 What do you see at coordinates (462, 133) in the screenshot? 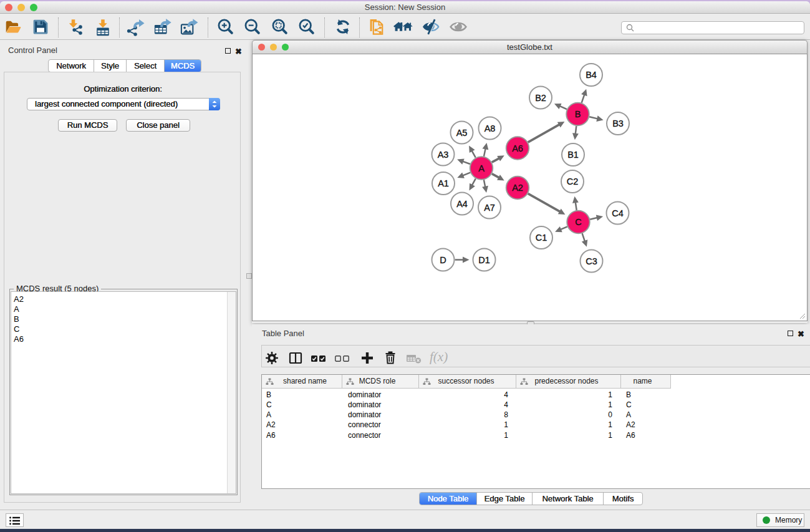
I see `svg-text: A5` at bounding box center [462, 133].